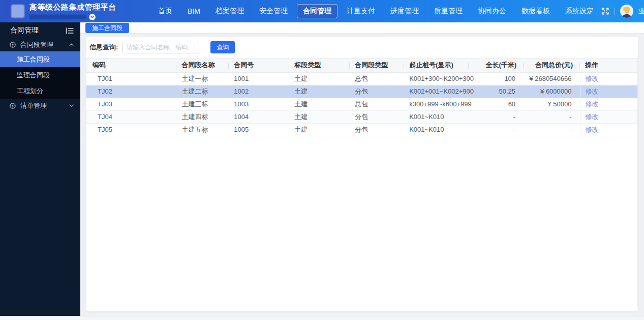 This screenshot has height=320, width=644. What do you see at coordinates (70, 31) in the screenshot?
I see `sidebar-collapse-icon` at bounding box center [70, 31].